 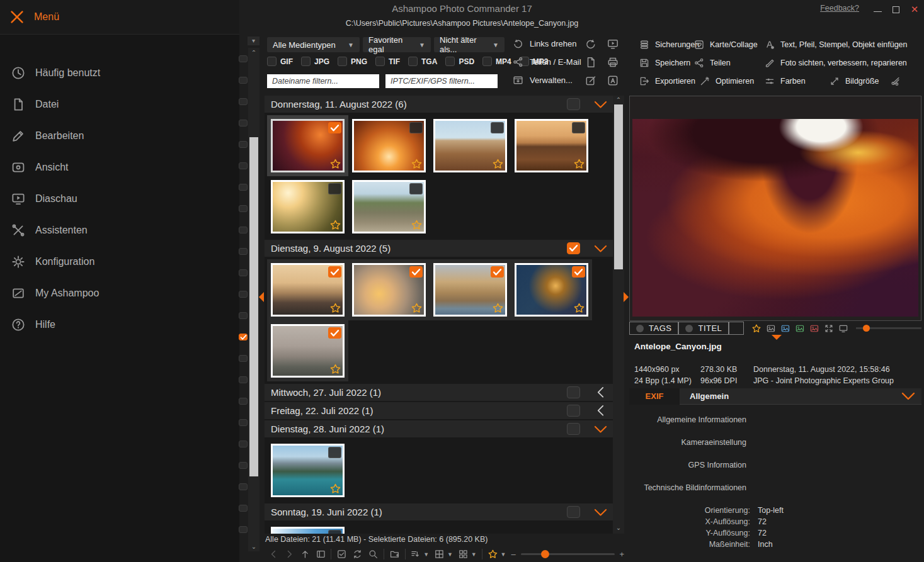 I want to click on minimize-button, so click(x=878, y=9).